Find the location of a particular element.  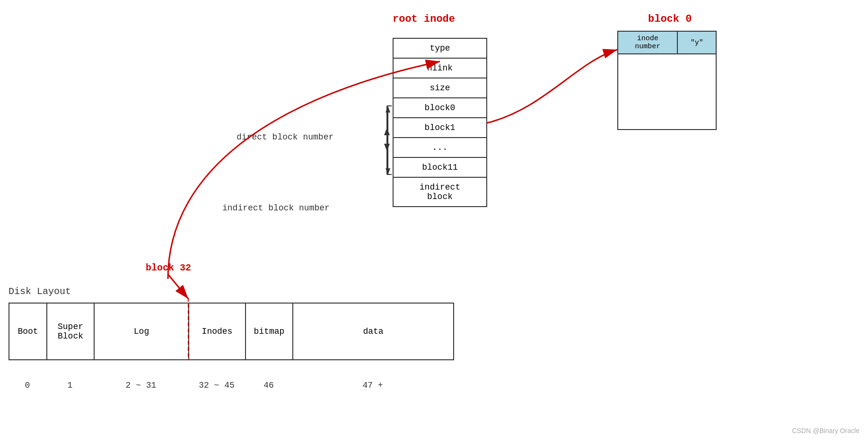

root-inode-label: root inode is located at coordinates (424, 19).